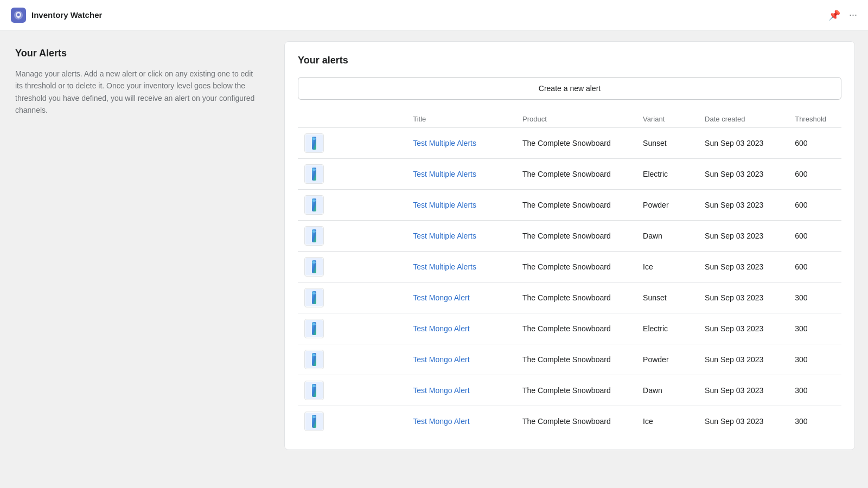 This screenshot has width=868, height=488. Describe the element at coordinates (743, 119) in the screenshot. I see `col-header-date: Date created` at that location.